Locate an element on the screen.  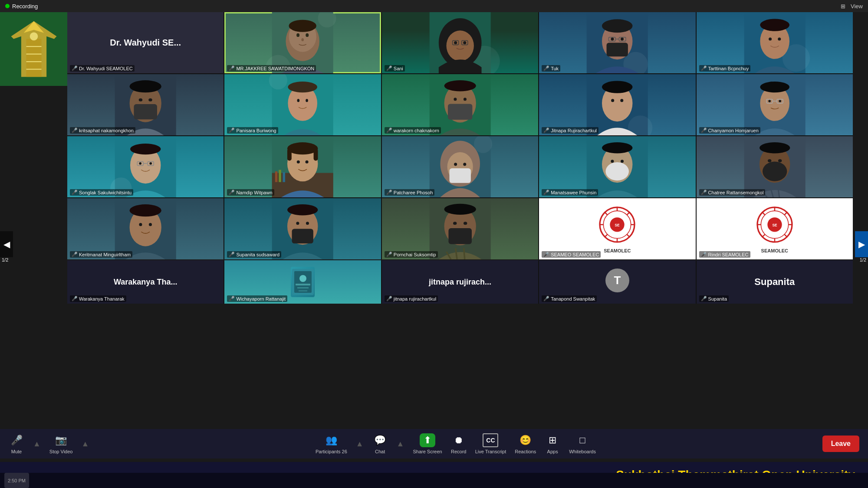
participants-button: 👥 Participants 26 is located at coordinates (332, 444).